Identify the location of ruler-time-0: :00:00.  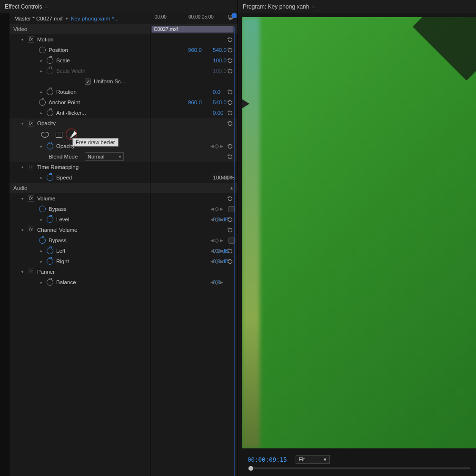
(160, 17).